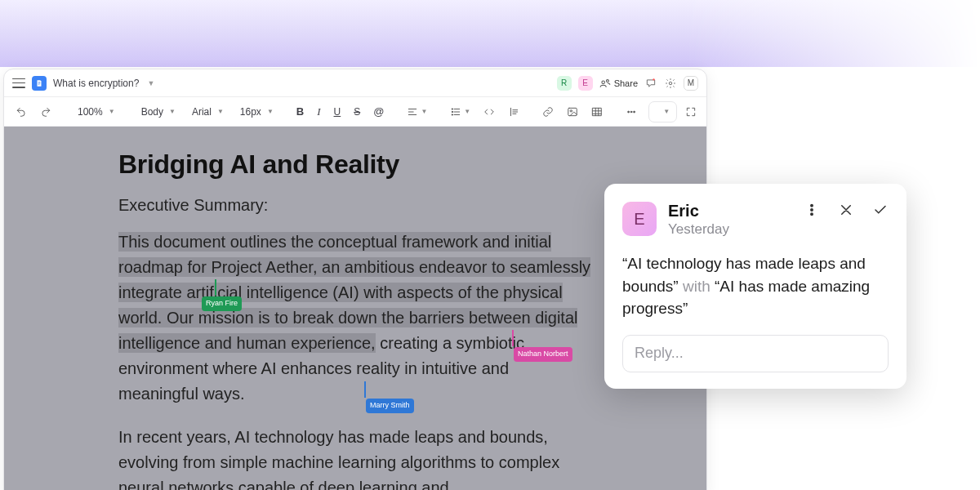 The height and width of the screenshot is (490, 980). What do you see at coordinates (514, 112) in the screenshot?
I see `quote-button` at bounding box center [514, 112].